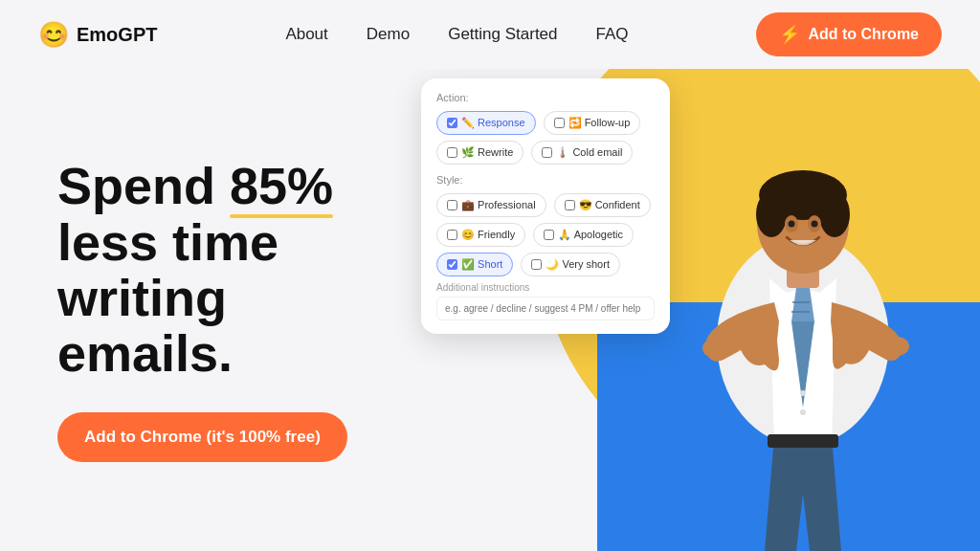 The width and height of the screenshot is (980, 551). Describe the element at coordinates (54, 34) in the screenshot. I see `logo-emoji: 😊` at that location.